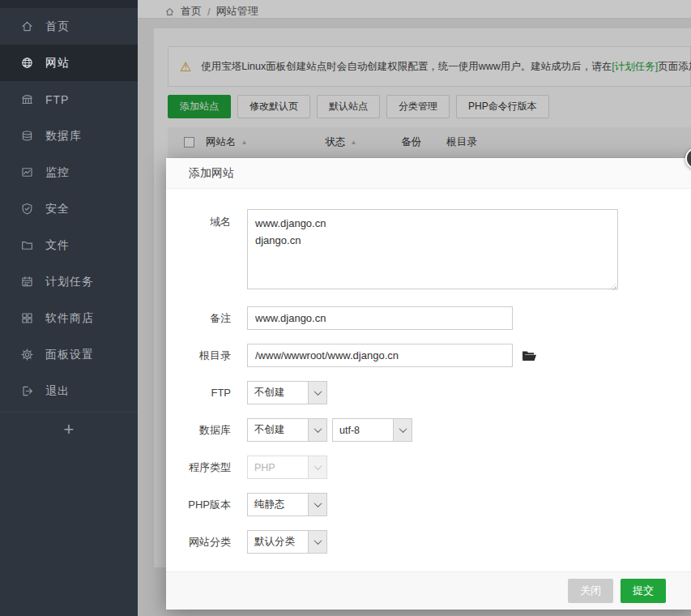 Image resolution: width=691 pixels, height=616 pixels. I want to click on calendar-icon, so click(28, 282).